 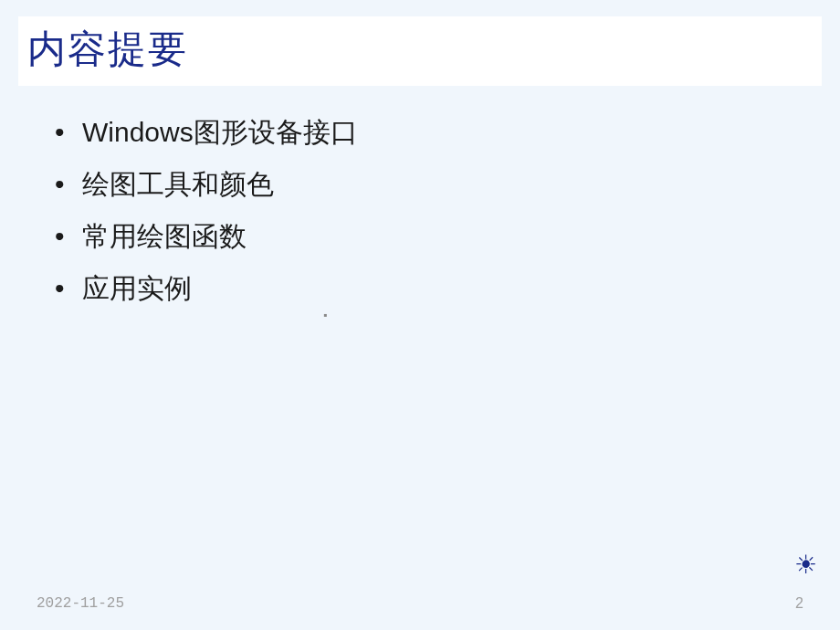 I want to click on sun-icon: ☀, so click(x=805, y=564).